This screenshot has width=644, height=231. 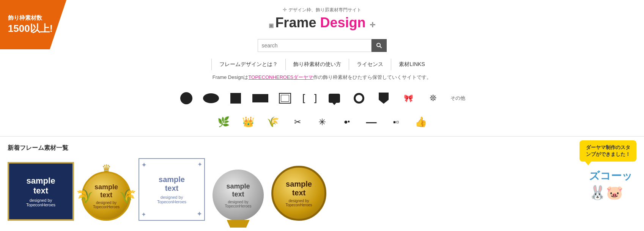 I want to click on leaf-shape: 🌿, so click(x=224, y=122).